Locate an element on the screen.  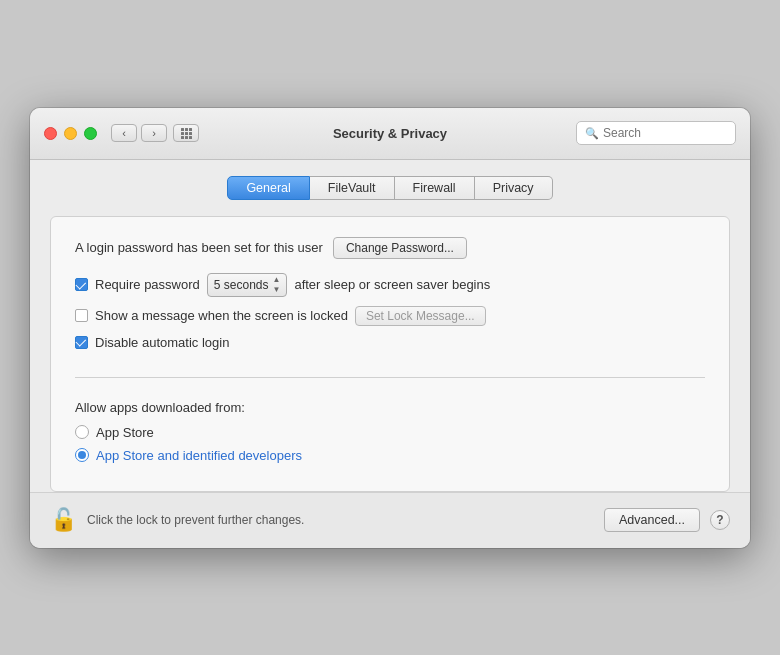
back-icon: ‹ is located at coordinates (124, 133).